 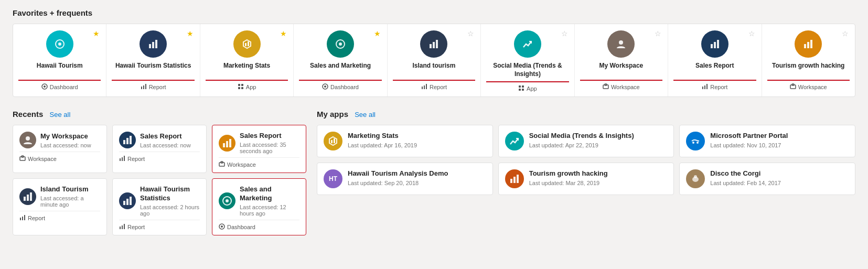 I want to click on app-card-1: Social Media (Trends & Insights) Last up…, so click(x=586, y=141).